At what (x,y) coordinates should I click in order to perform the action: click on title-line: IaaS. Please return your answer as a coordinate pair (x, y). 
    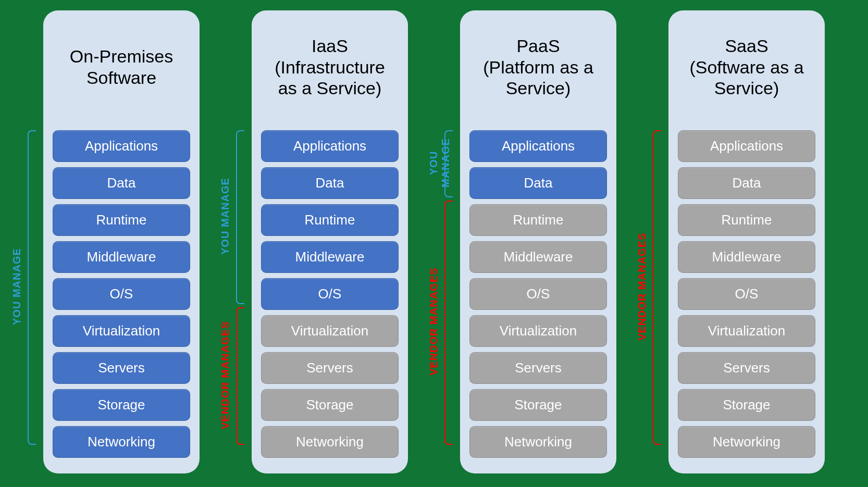
    Looking at the image, I should click on (330, 46).